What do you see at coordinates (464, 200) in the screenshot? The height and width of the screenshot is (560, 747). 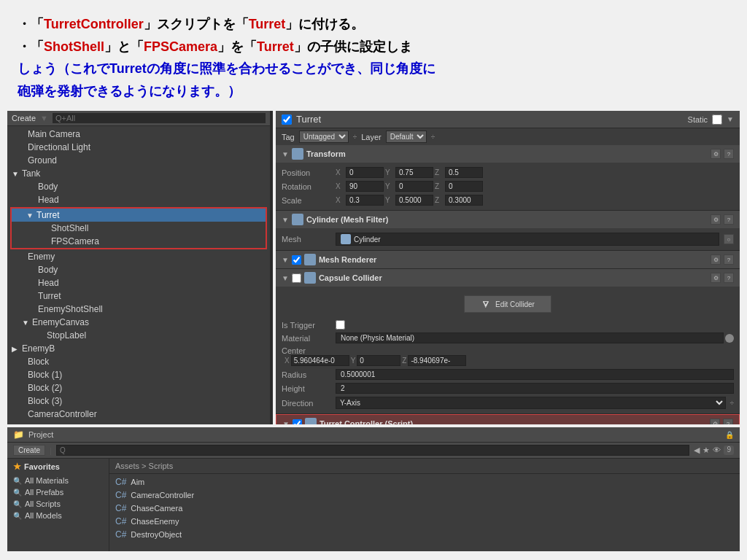 I see `scale-z-input` at bounding box center [464, 200].